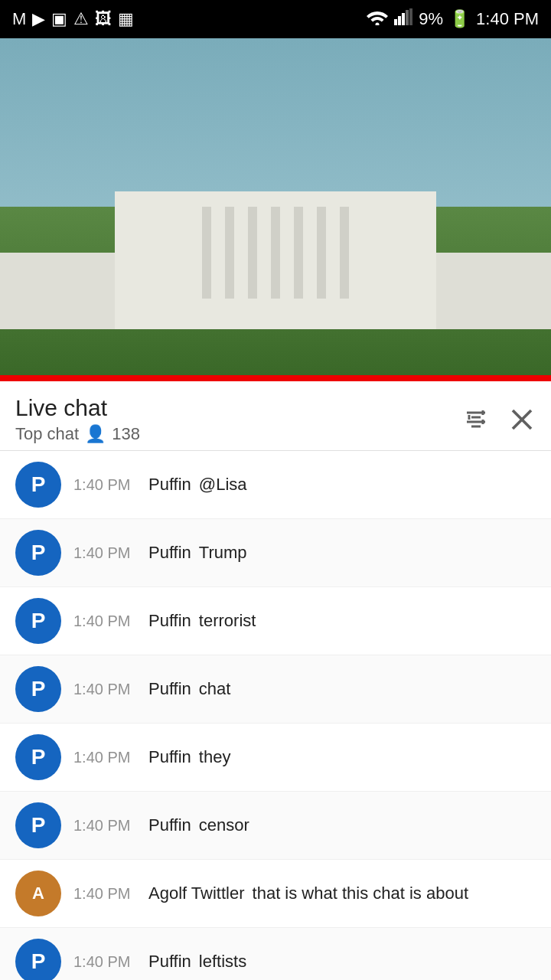 This screenshot has width=551, height=980. What do you see at coordinates (81, 19) in the screenshot?
I see `icon-warning: ⚠` at bounding box center [81, 19].